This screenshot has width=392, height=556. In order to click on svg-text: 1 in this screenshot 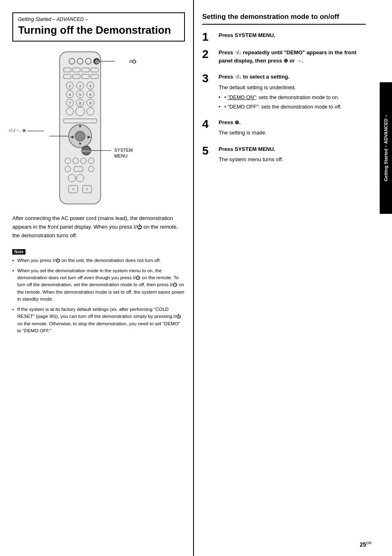, I will do `click(70, 86)`.